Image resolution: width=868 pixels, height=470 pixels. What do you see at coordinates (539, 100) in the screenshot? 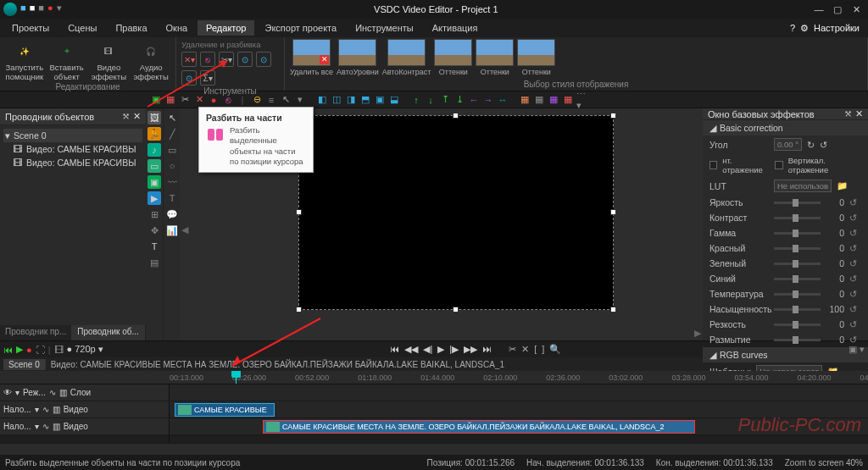
I see `tb-grid2: ▦` at bounding box center [539, 100].